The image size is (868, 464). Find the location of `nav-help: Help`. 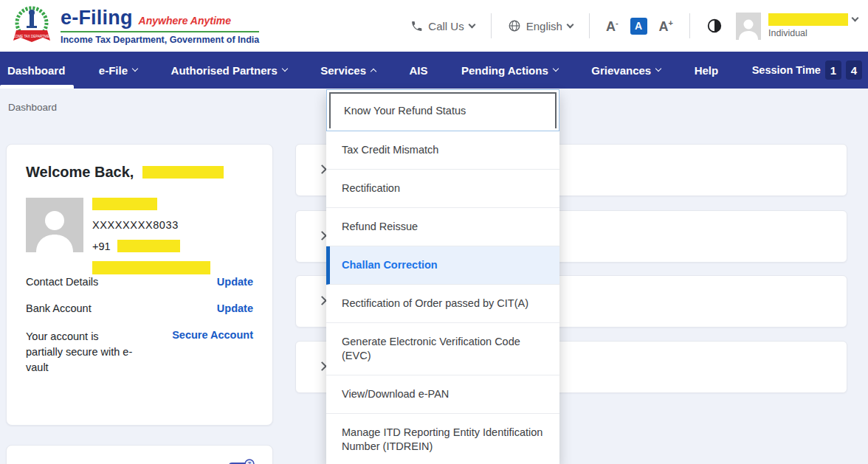

nav-help: Help is located at coordinates (707, 70).